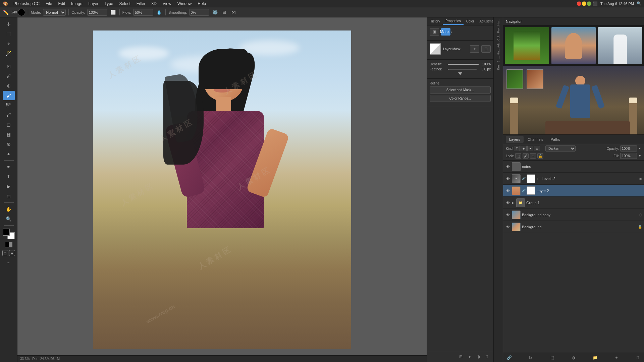 The height and width of the screenshot is (362, 644). I want to click on shape-tool: ◻, so click(9, 196).